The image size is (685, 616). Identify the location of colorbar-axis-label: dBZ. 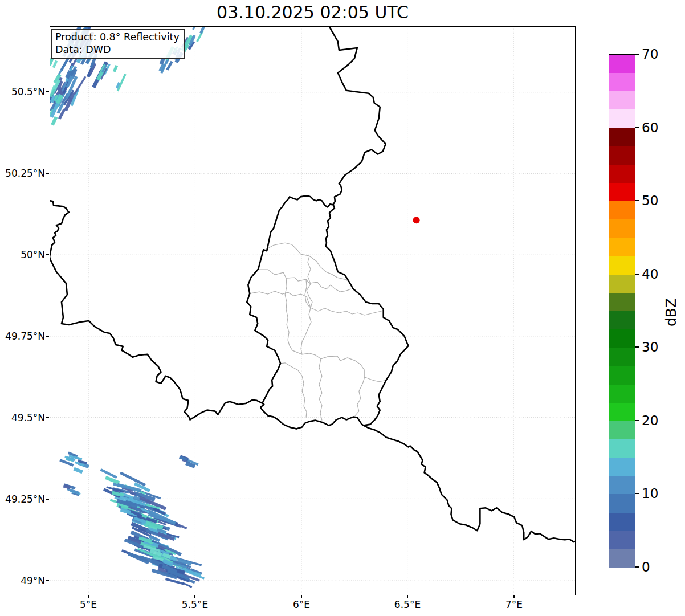
(671, 312).